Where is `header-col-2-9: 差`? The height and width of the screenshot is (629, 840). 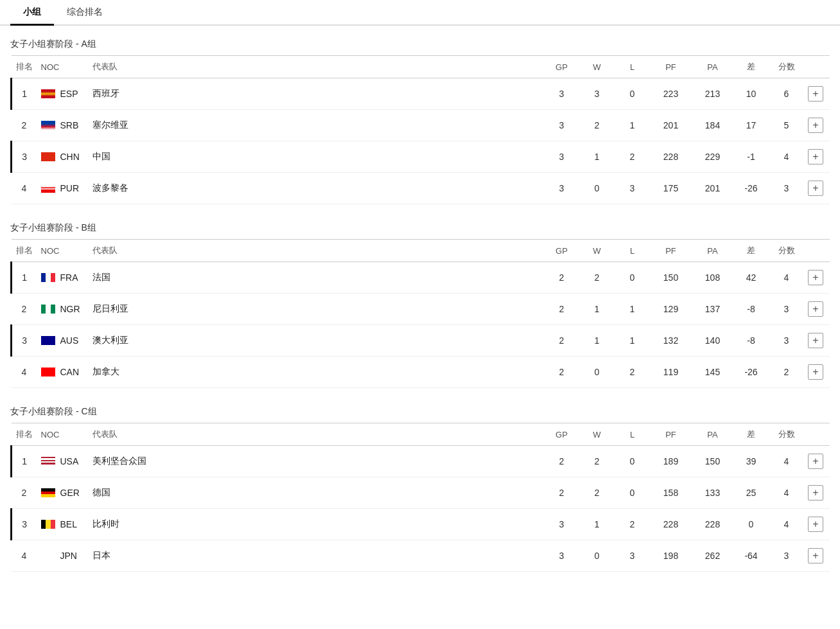 header-col-2-9: 差 is located at coordinates (751, 434).